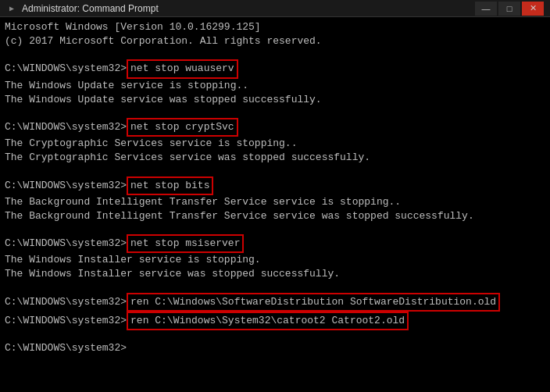 The image size is (550, 392). Describe the element at coordinates (275, 321) in the screenshot. I see `command-line: C:\WINDOWS\system32>ren C:\Windows\Syste…` at that location.